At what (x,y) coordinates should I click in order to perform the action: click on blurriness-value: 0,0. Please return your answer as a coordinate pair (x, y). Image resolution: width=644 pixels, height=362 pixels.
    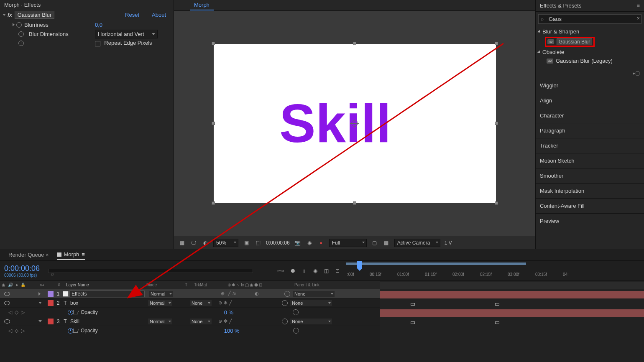
    Looking at the image, I should click on (99, 25).